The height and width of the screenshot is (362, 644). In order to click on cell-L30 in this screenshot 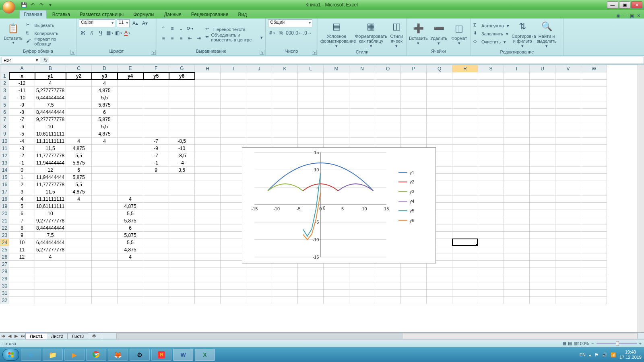, I will do `click(311, 286)`.